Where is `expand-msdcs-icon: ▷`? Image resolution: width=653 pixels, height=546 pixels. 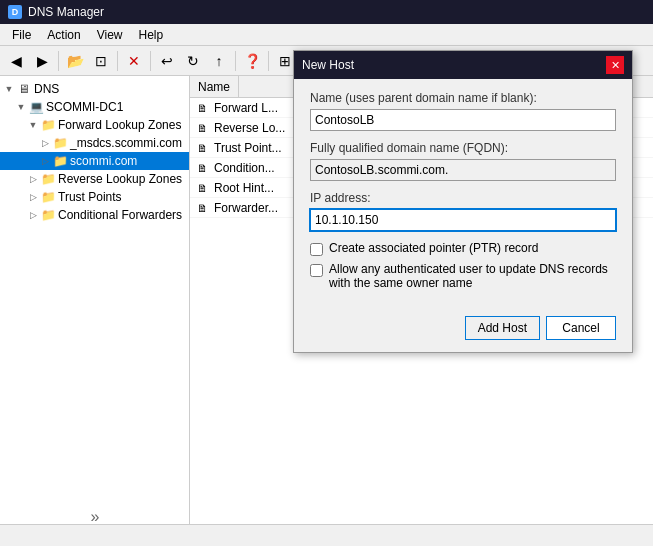
expand-msdcs-icon: ▷ is located at coordinates (45, 143).